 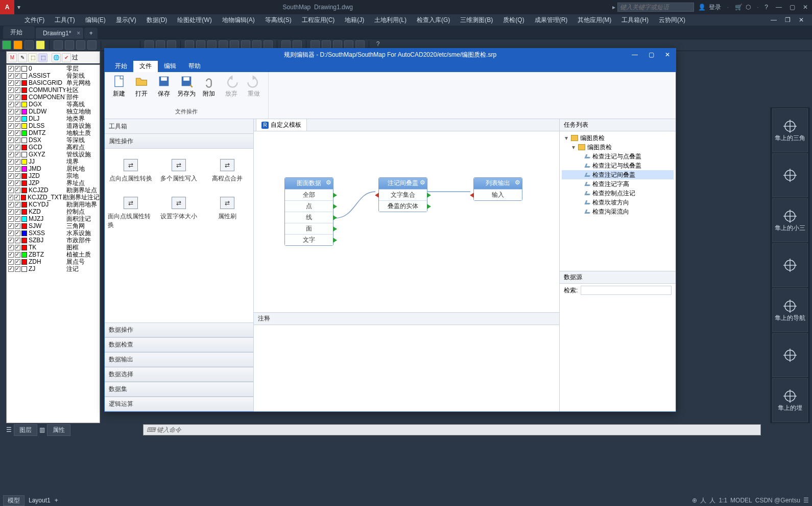 I want to click on status-item: 人, so click(x=712, y=501).